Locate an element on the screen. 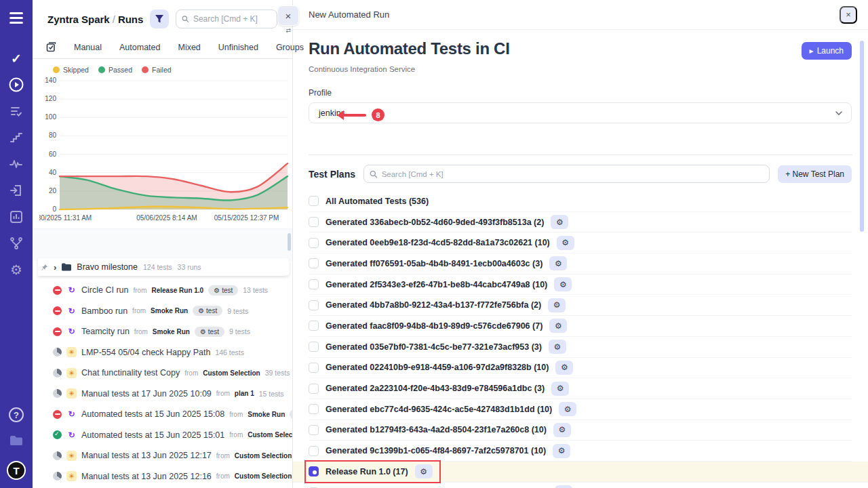 This screenshot has height=488, width=868. analytics-icon is located at coordinates (16, 217).